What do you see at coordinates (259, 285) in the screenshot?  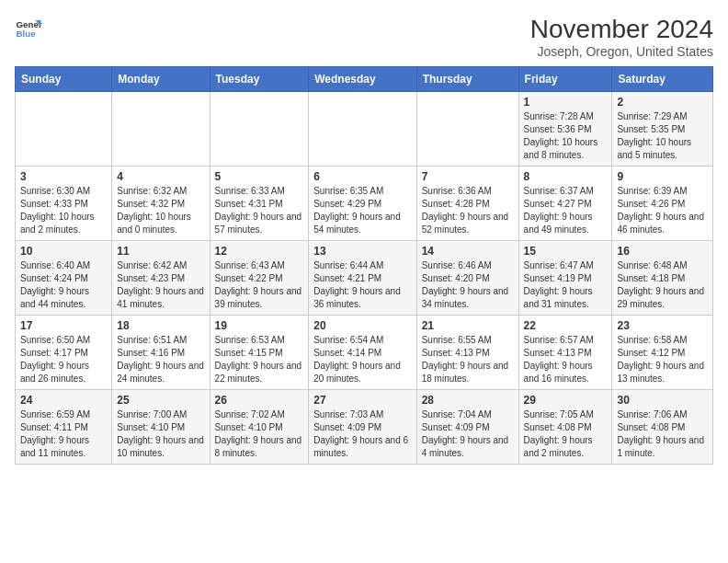 I see `day-info: Sunrise: 6:43 AM Sunset: 4:22 PM Dayligh…` at bounding box center [259, 285].